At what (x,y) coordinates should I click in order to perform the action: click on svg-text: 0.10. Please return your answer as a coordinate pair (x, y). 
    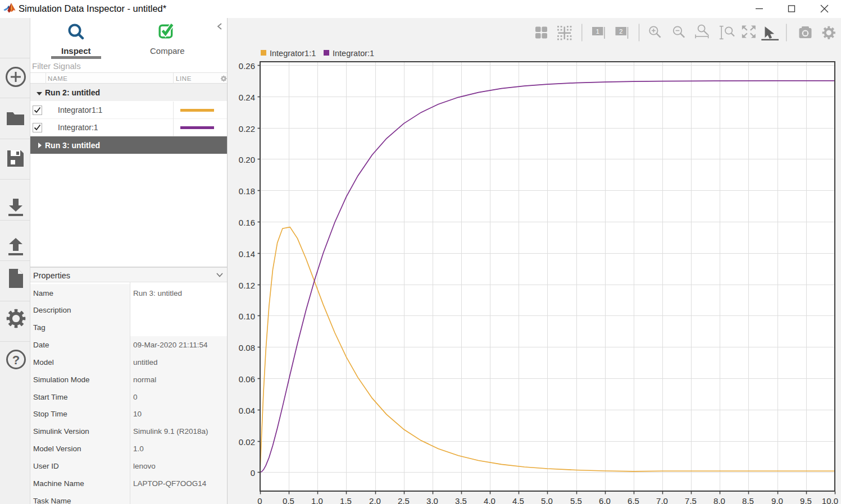
    Looking at the image, I should click on (247, 317).